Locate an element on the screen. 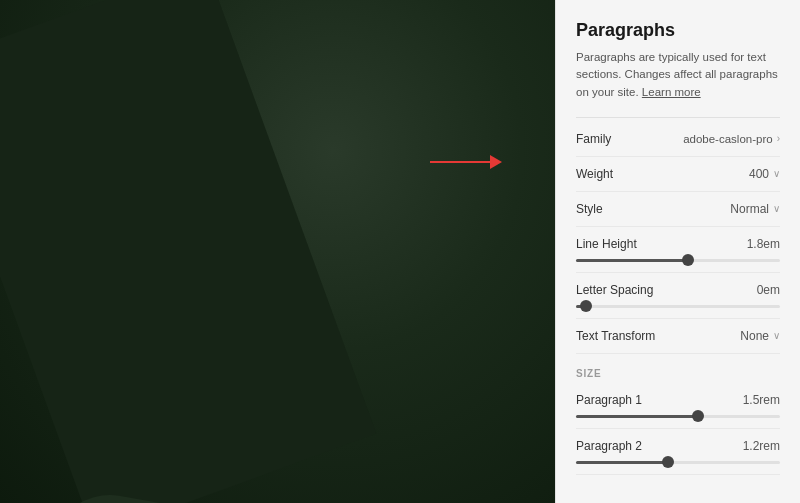 The image size is (800, 503). letter-spacing-row: Letter Spacing 0em is located at coordinates (678, 296).